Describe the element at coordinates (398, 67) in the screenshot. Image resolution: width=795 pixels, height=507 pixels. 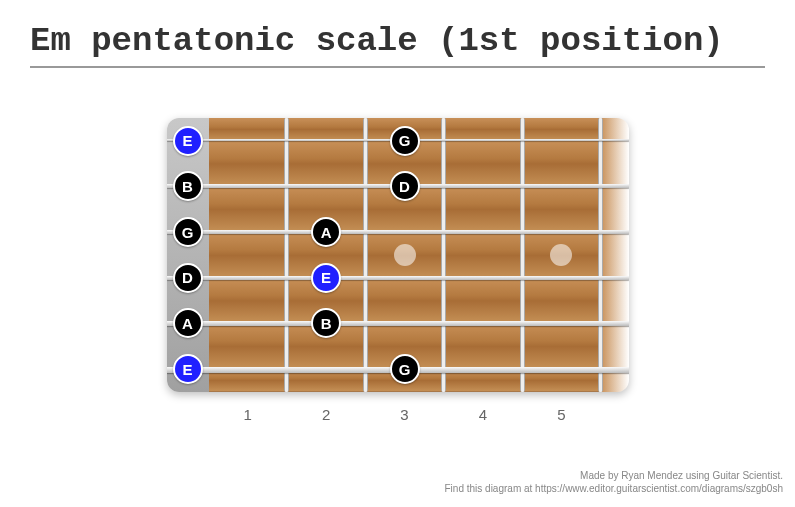
I see `title-underline` at that location.